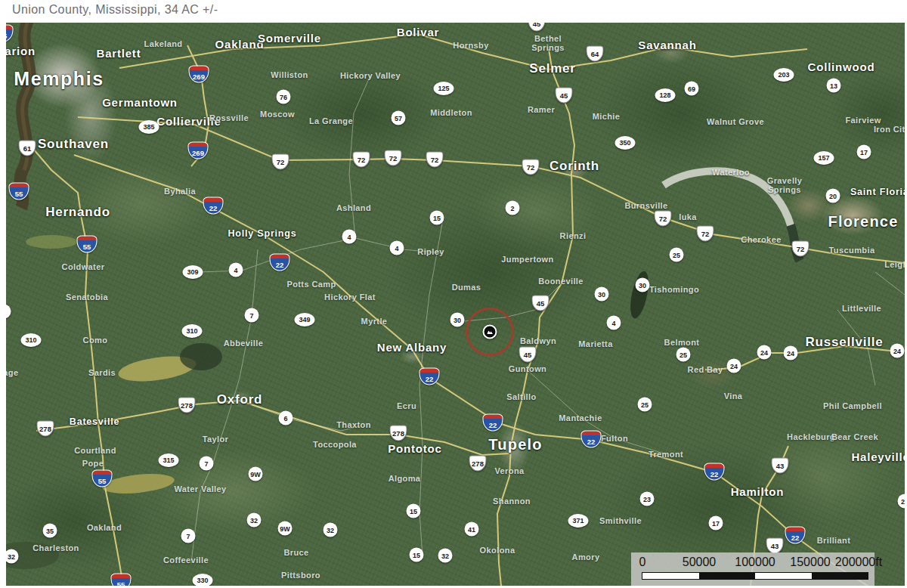 The width and height of the screenshot is (907, 588). I want to click on route-shield-315: 315, so click(169, 460).